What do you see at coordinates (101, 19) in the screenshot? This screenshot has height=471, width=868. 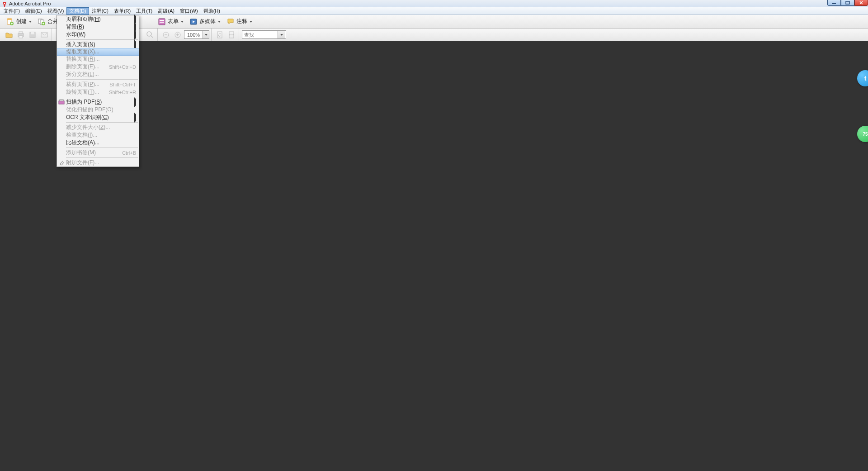 I see `menu-item-label: 页眉和页脚(H)` at bounding box center [101, 19].